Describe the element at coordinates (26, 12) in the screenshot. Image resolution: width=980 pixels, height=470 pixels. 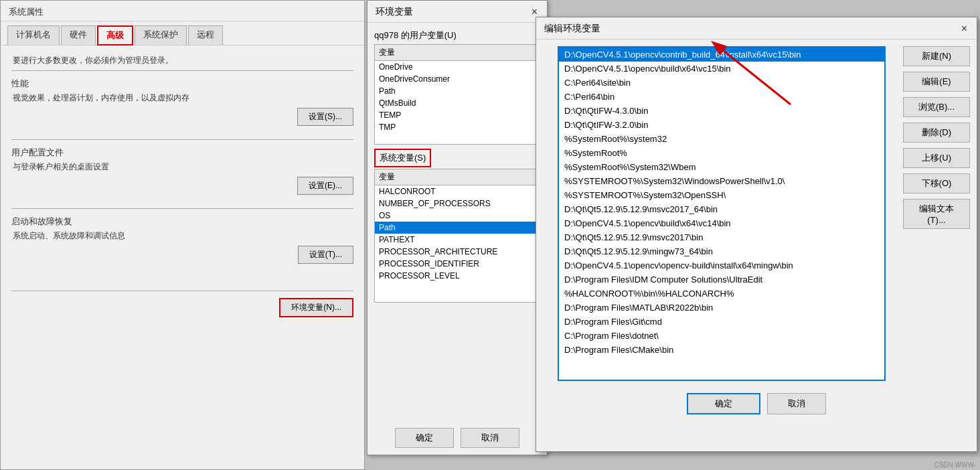
I see `sys-panel-title: 系统属性` at that location.